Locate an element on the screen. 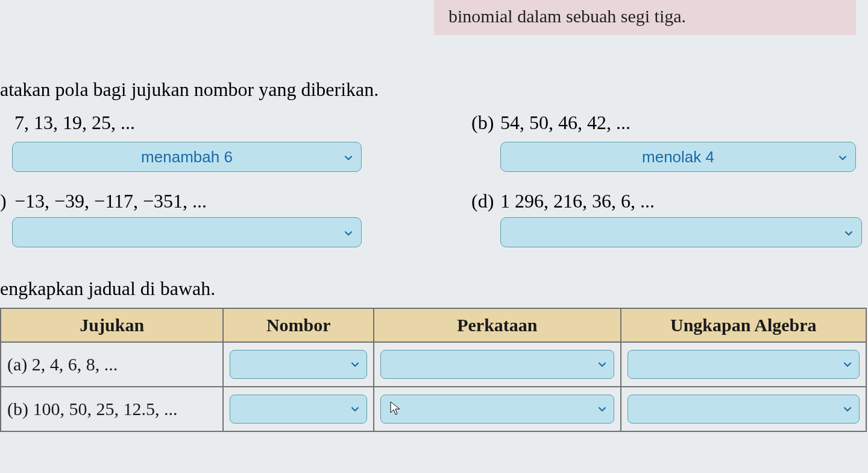 The height and width of the screenshot is (473, 868). sequence-a-dropdown: menambah 6 is located at coordinates (187, 157).